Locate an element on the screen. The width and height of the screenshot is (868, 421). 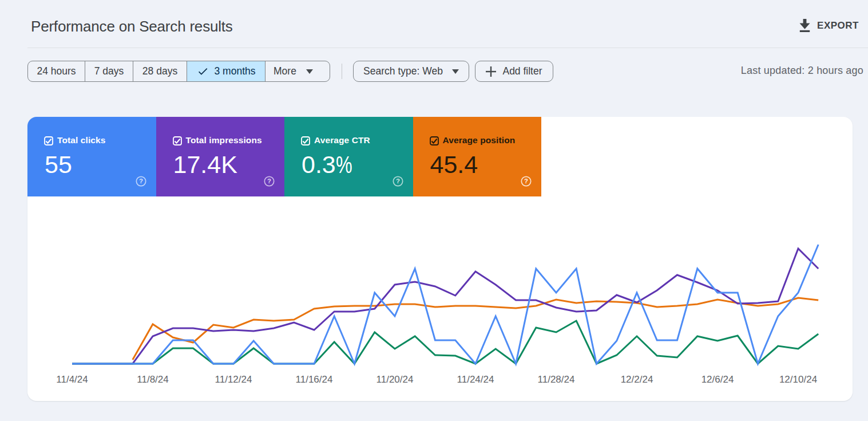
svg-text: 11/16/24 is located at coordinates (315, 379).